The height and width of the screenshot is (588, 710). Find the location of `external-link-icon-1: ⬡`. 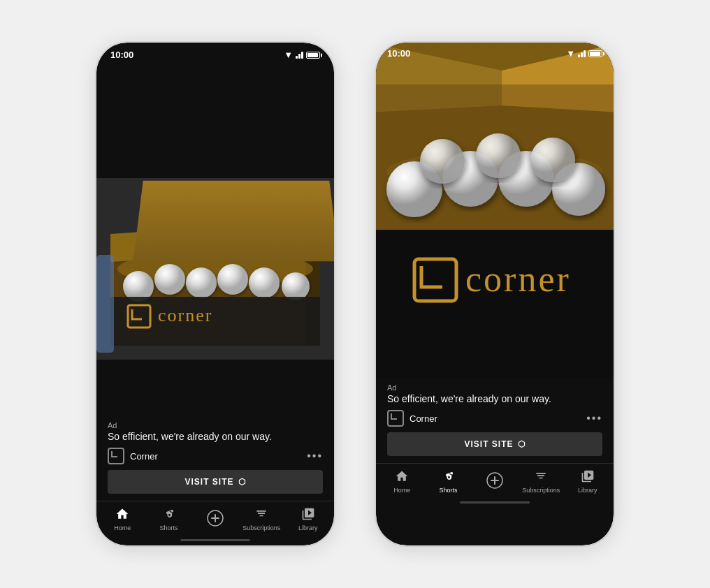

external-link-icon-1: ⬡ is located at coordinates (242, 482).